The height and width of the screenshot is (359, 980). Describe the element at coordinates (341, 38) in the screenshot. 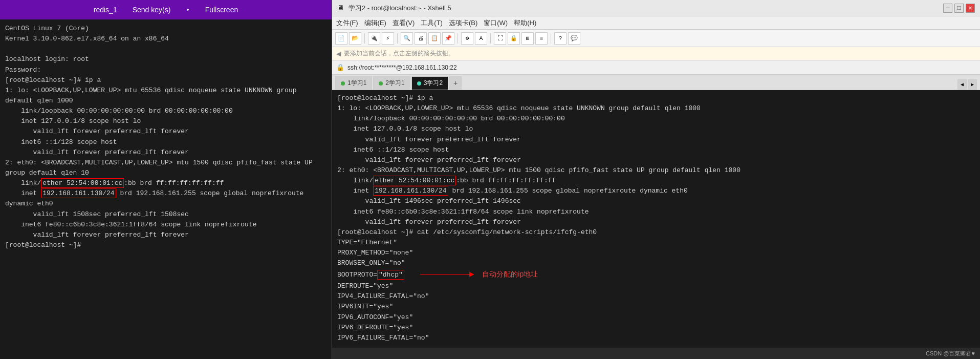

I see `toolbar-new: 📄` at that location.